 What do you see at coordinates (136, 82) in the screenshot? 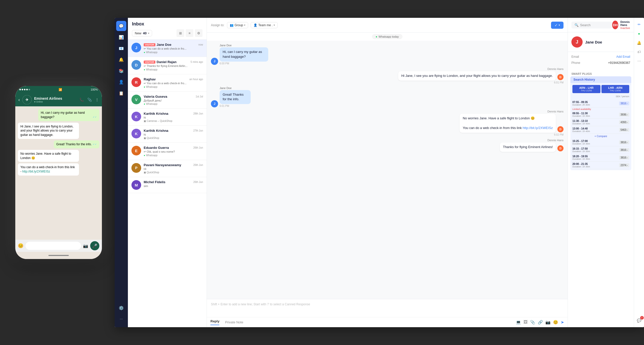
I see `conv-avatar-raghav: R` at bounding box center [136, 82].